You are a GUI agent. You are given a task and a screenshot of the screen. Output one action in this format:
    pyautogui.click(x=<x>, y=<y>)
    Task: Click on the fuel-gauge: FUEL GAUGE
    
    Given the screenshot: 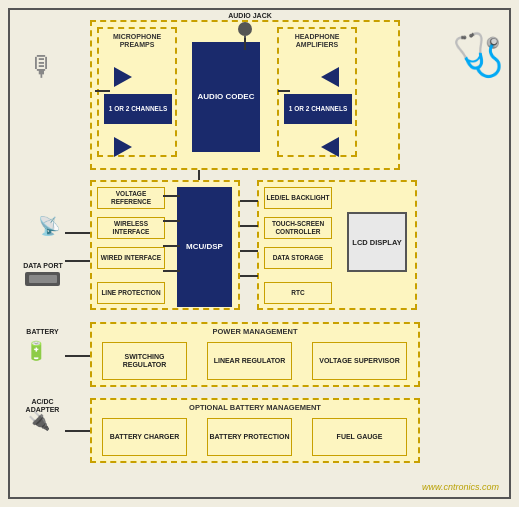 What is the action you would take?
    pyautogui.click(x=360, y=437)
    